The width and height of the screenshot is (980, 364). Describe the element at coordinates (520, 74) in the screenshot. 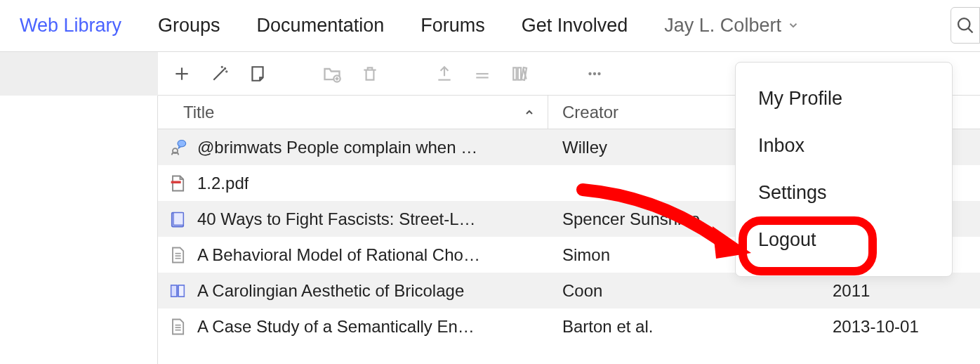

I see `books-icon` at that location.